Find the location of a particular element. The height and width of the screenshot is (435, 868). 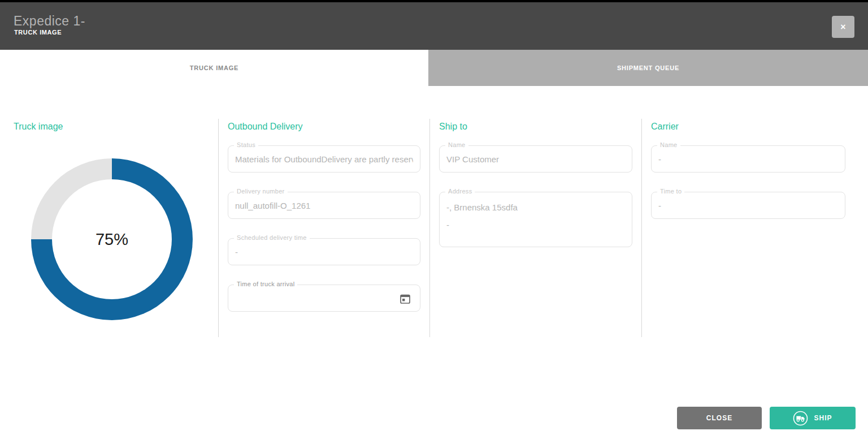

ship-to-address-field: Address -, Brnenska 15sdfa - is located at coordinates (536, 219).